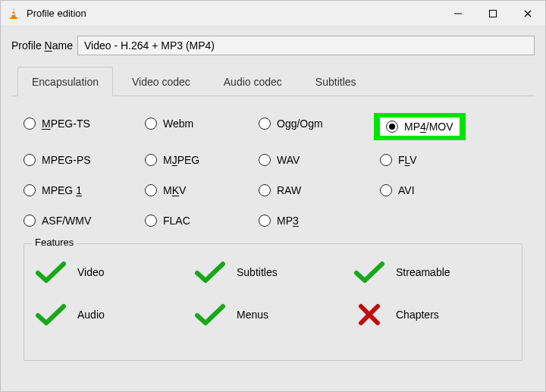 The width and height of the screenshot is (546, 392). I want to click on highlight-mp4: MP4/MOV, so click(420, 127).